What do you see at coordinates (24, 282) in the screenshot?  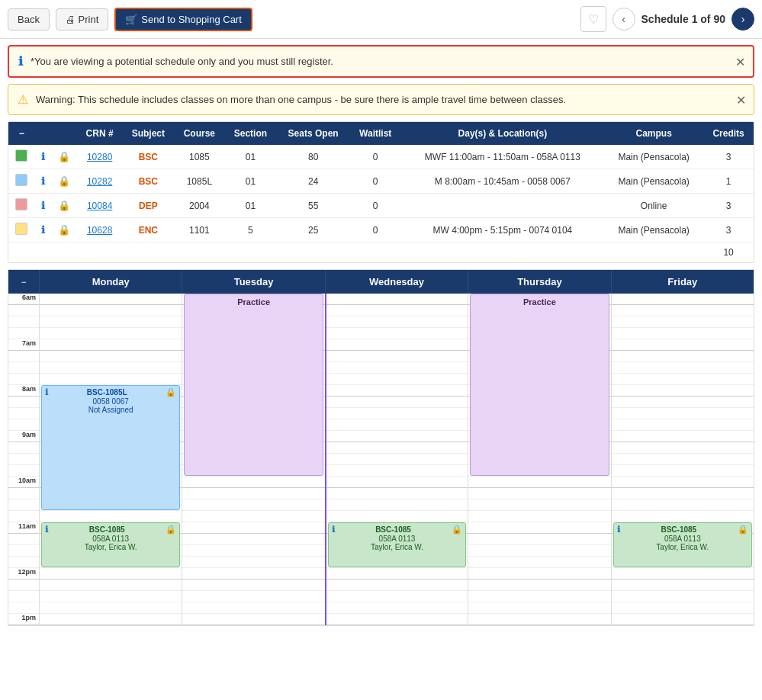 I see `cal-deselect-button: −` at bounding box center [24, 282].